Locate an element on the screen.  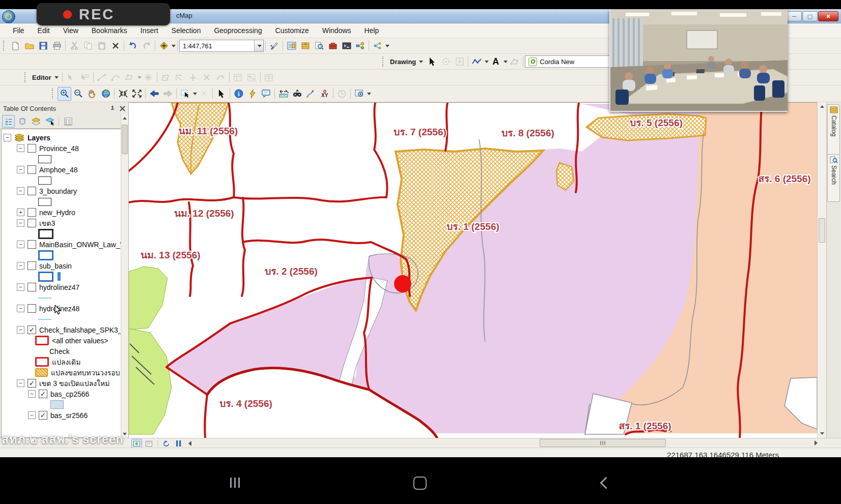
cut-icon is located at coordinates (74, 46).